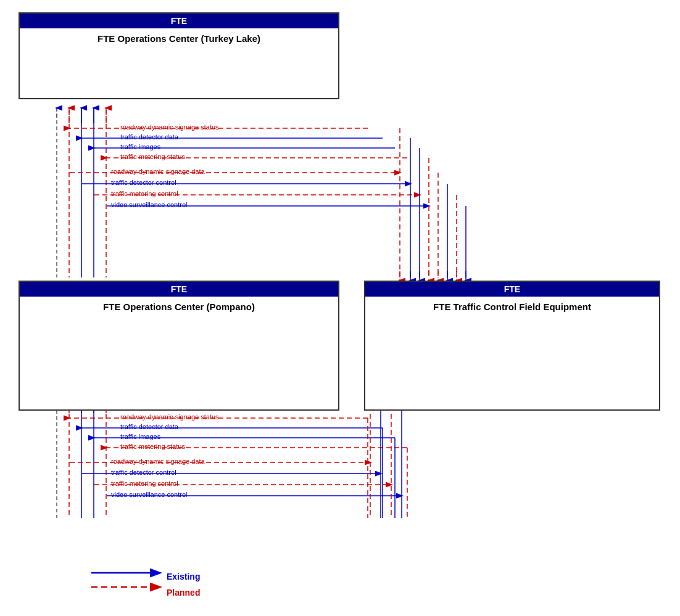 This screenshot has height=616, width=680. I want to click on bot-flow-7-label: traffic metering control, so click(144, 483).